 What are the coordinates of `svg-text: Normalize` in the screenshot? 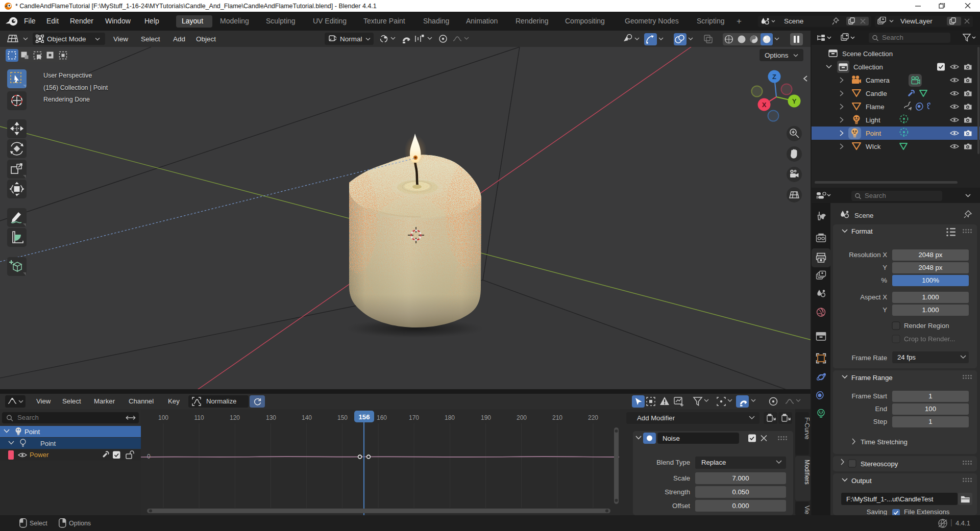 It's located at (222, 401).